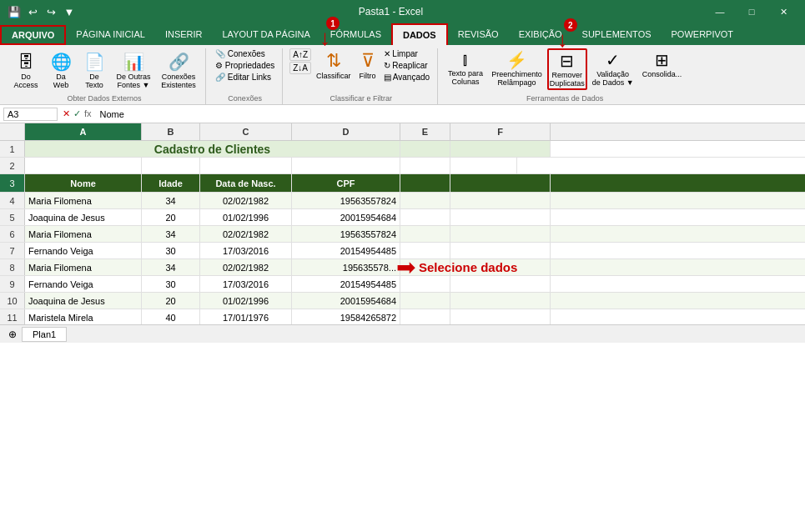 Image resolution: width=805 pixels, height=532 pixels. I want to click on cell-11d: 19584265872, so click(346, 317).